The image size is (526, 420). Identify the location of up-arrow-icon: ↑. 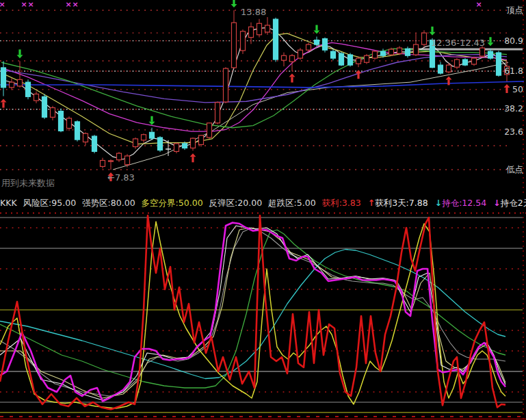
(371, 202).